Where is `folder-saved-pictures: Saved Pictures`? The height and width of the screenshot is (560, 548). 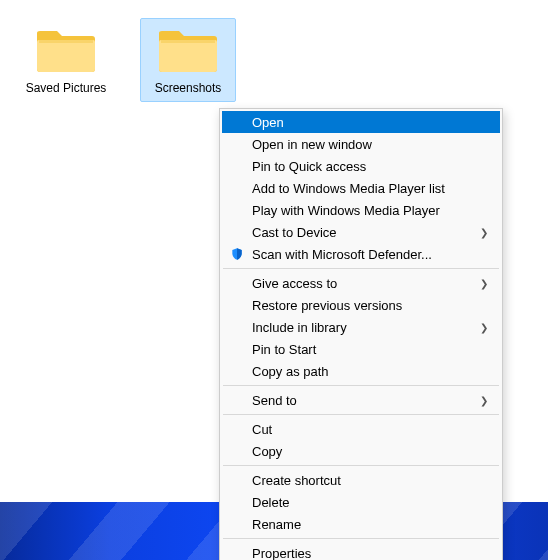
folder-saved-pictures: Saved Pictures is located at coordinates (66, 60).